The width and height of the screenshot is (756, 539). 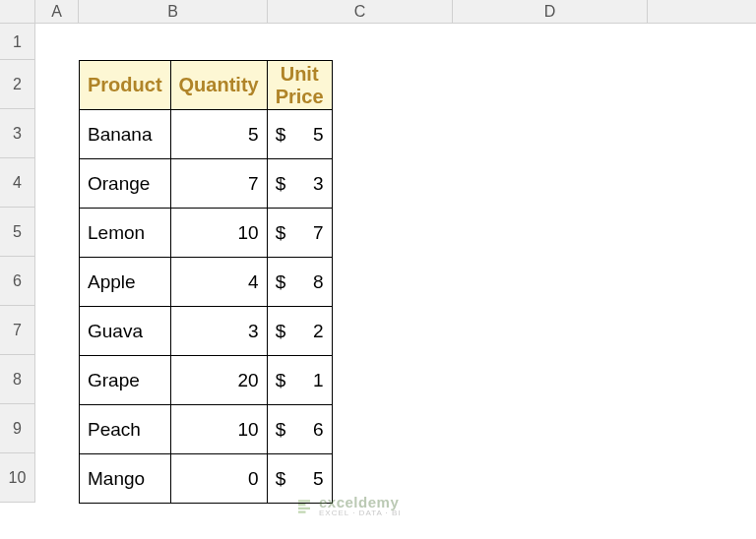 What do you see at coordinates (207, 282) in the screenshot?
I see `table-row: Apple4$8` at bounding box center [207, 282].